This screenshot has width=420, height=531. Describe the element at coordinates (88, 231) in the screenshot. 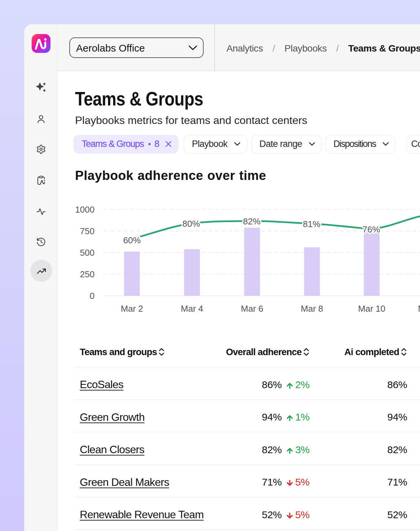

I see `svg-text: 750` at that location.